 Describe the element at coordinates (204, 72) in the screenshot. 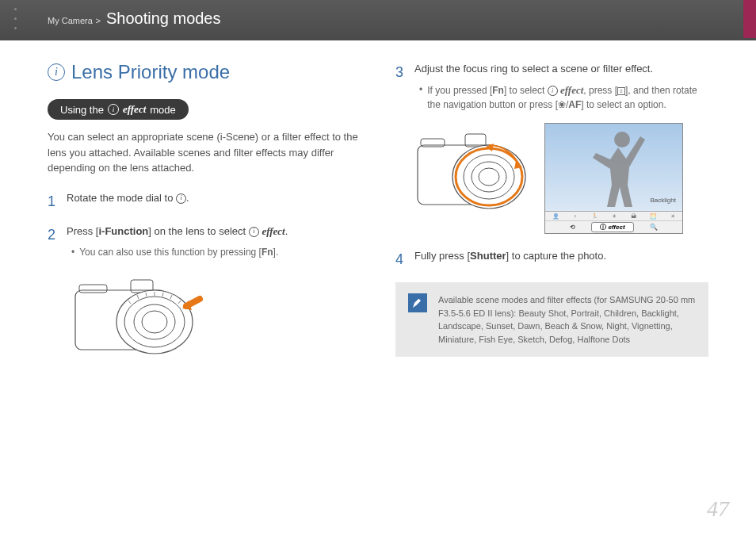

I see `page-heading: i Lens Priority mode` at that location.